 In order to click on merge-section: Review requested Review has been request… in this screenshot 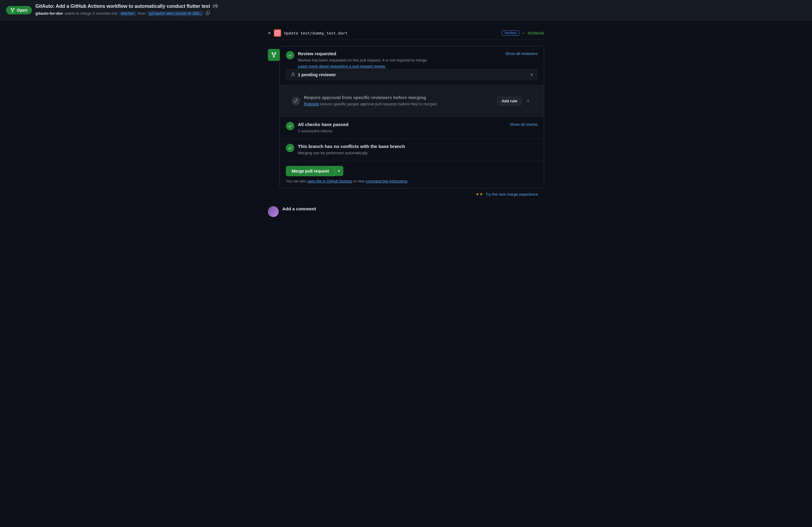, I will do `click(406, 117)`.